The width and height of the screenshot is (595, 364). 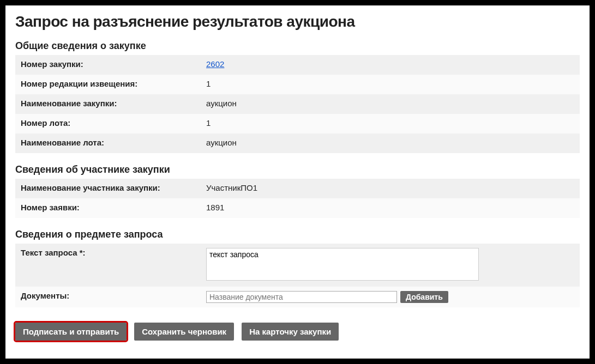 I want to click on page-title: Запрос на разъяснение результатов аукцио…, so click(x=298, y=22).